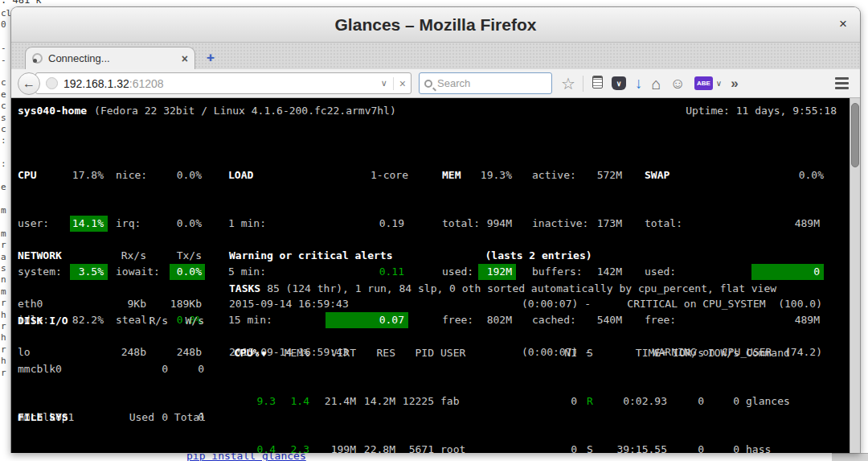  Describe the element at coordinates (62, 418) in the screenshot. I see `fs-title: FILE SYS` at that location.